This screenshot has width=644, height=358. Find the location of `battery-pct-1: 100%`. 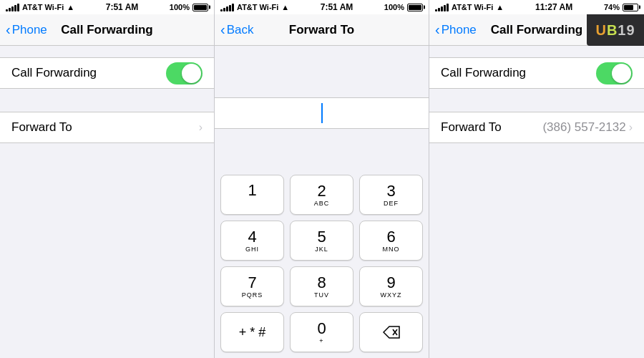

battery-pct-1: 100% is located at coordinates (180, 7).